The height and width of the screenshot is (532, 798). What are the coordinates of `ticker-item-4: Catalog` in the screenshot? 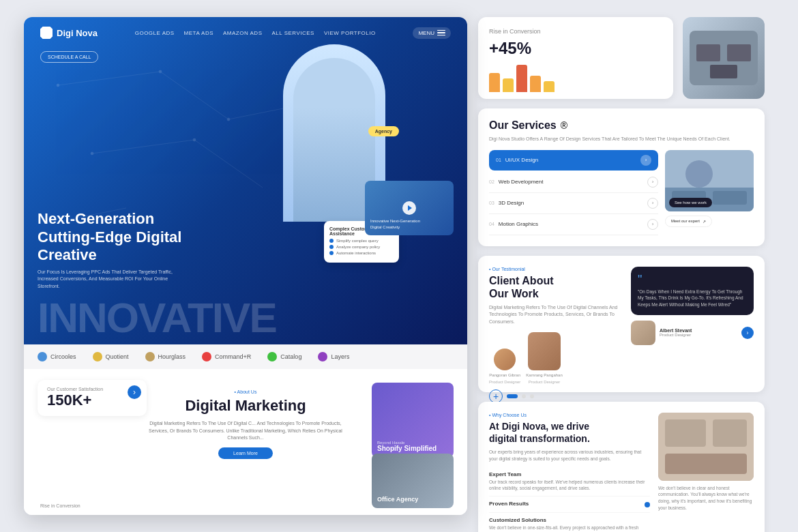 It's located at (284, 357).